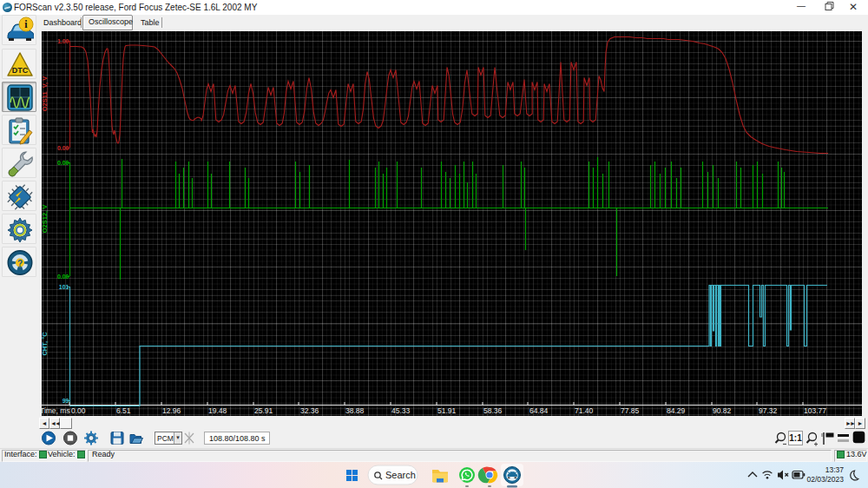 The image size is (868, 488). I want to click on svg-text: 6.51, so click(123, 411).